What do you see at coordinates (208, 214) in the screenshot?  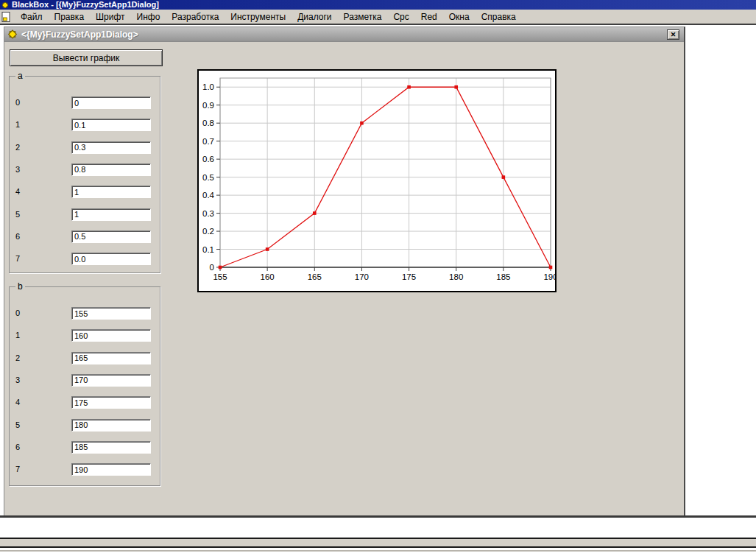 I see `svg-text: 0.3` at bounding box center [208, 214].